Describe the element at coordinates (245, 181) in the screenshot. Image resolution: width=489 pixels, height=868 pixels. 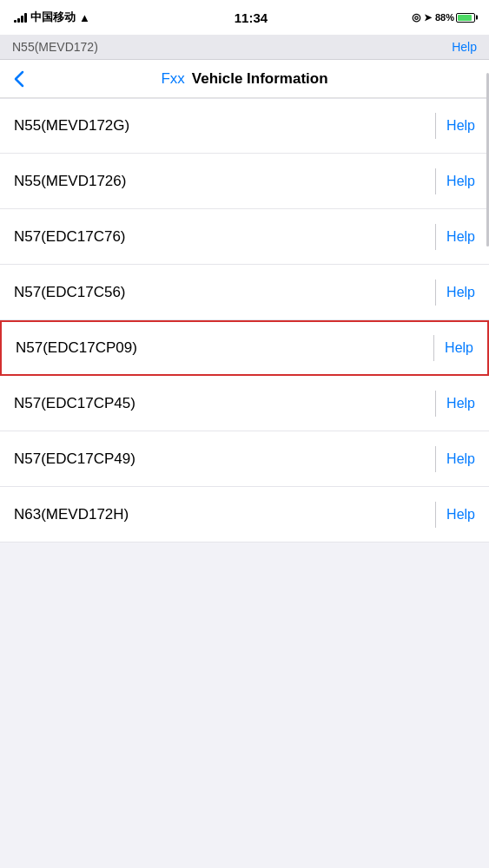
I see `list-item: N55(MEVD1726)Help` at that location.